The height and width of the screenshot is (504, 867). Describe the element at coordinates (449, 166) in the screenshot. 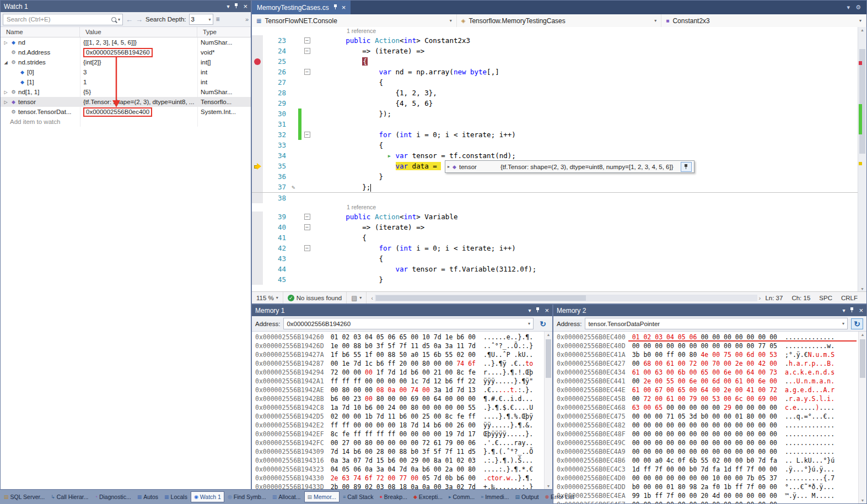

I see `expander-icon: ▸` at that location.